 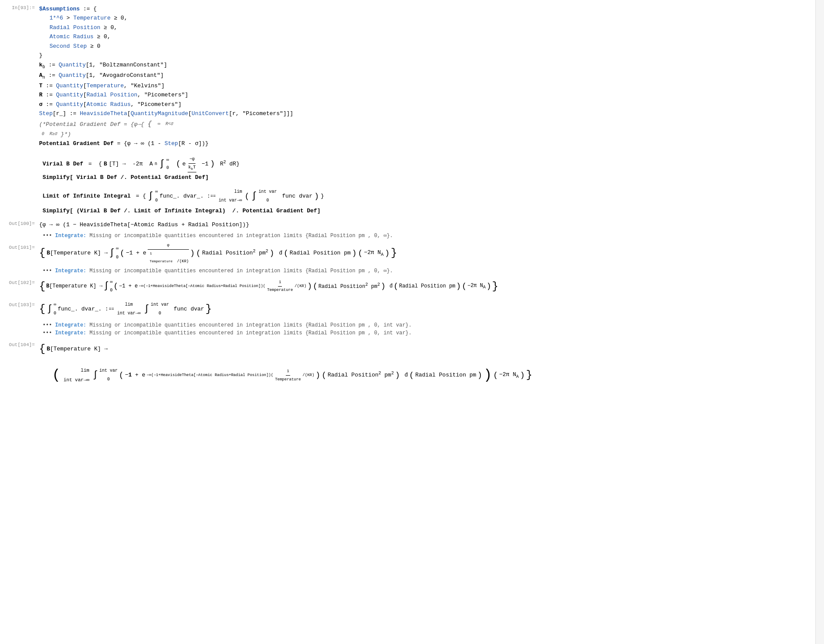 What do you see at coordinates (126, 177) in the screenshot?
I see `simplify1-content: Simplify[ Virial B Def /. Potential Grad…` at bounding box center [126, 177].